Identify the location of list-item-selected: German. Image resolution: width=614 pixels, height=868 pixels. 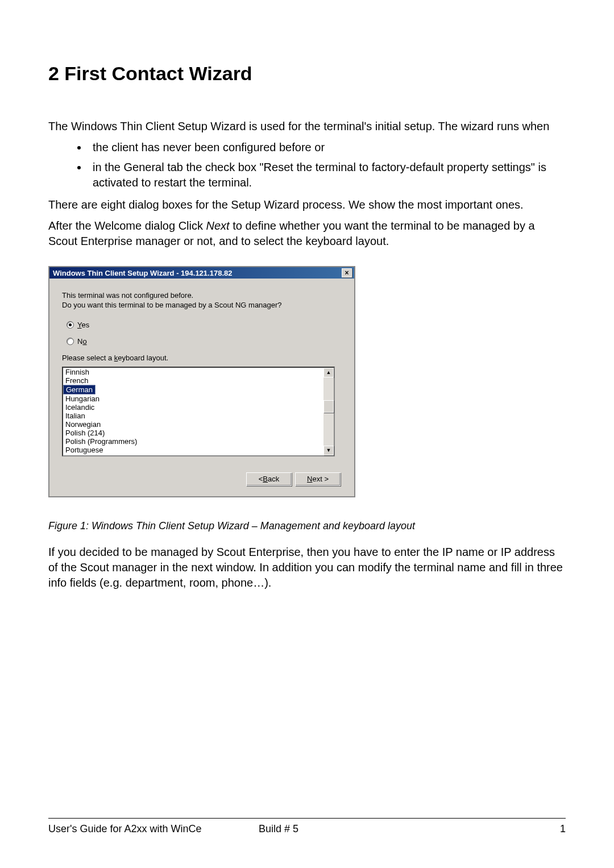
(80, 390).